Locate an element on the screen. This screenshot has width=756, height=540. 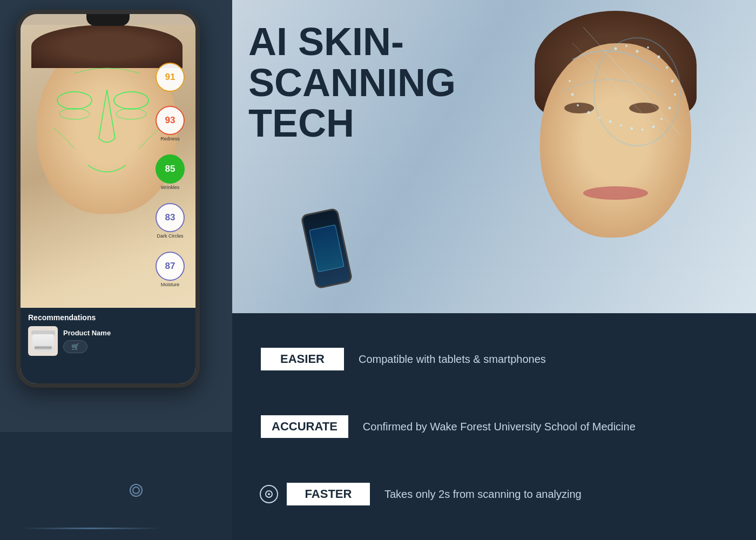
phone-shadow-line is located at coordinates (92, 528).